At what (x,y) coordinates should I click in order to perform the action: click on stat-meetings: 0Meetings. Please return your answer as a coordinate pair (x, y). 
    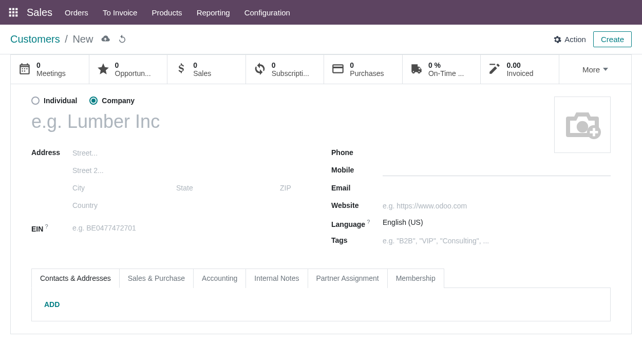
    Looking at the image, I should click on (50, 69).